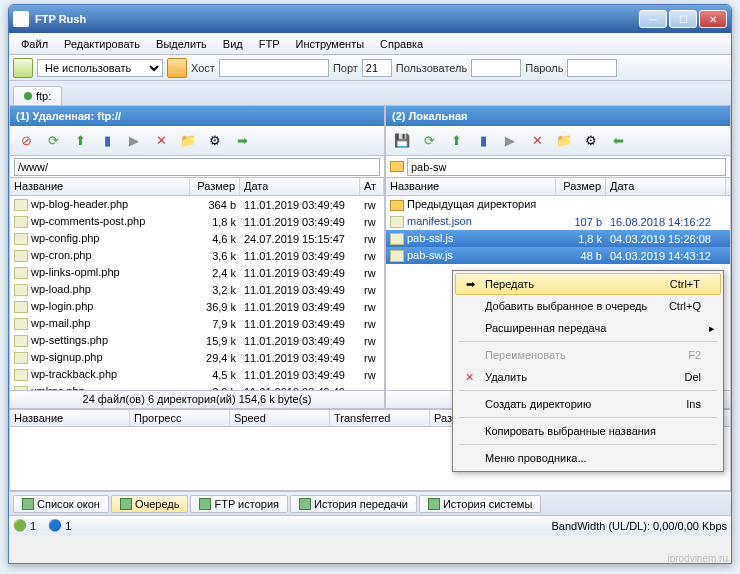  What do you see at coordinates (683, 19) in the screenshot?
I see `maximize-button: ☐` at bounding box center [683, 19].